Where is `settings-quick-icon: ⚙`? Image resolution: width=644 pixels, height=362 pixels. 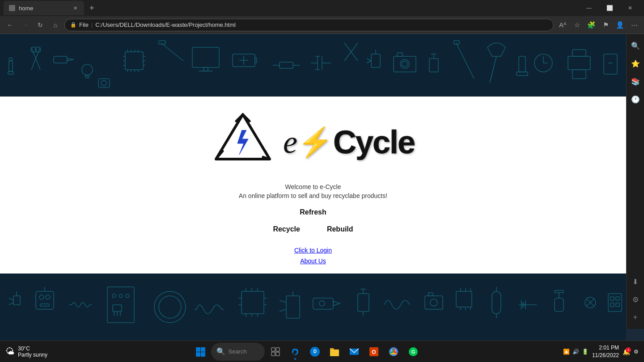
settings-quick-icon: ⚙ is located at coordinates (636, 352).